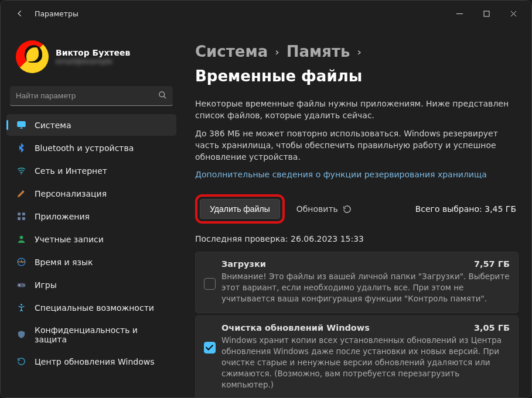  I want to click on item-title: Очистка обновлений Windows, so click(295, 328).